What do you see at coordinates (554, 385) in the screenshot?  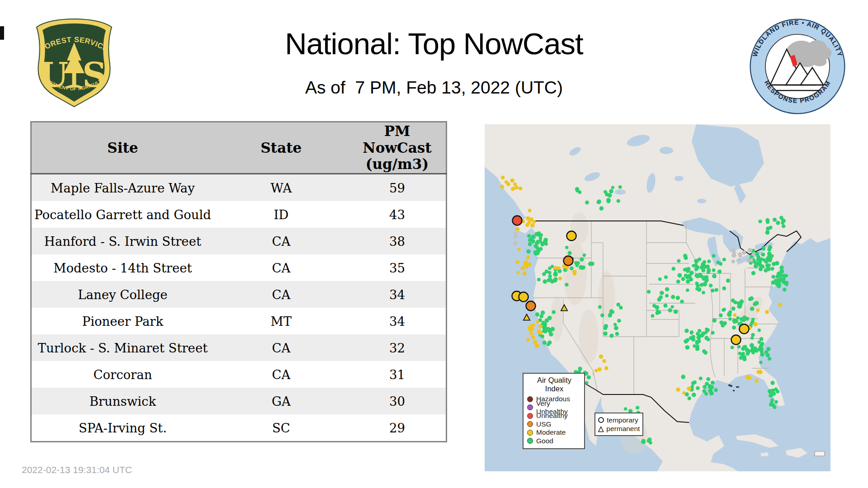 I see `aqi-legend-title: Air Quality Index` at bounding box center [554, 385].